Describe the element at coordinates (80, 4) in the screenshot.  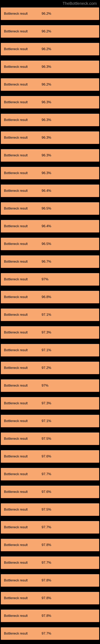
I see `site-name: TheBottleneck.com` at that location.